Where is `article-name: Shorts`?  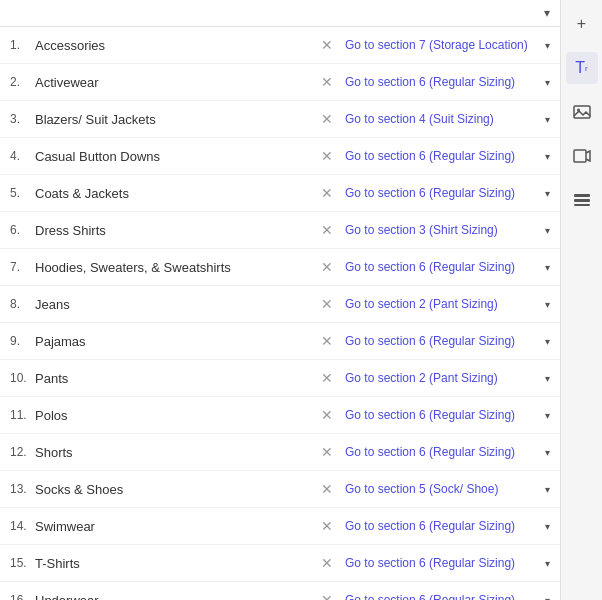 article-name: Shorts is located at coordinates (176, 452).